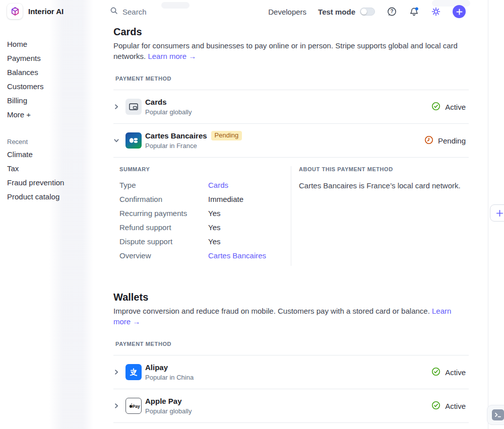  What do you see at coordinates (384, 169) in the screenshot?
I see `about-header: About this payment method` at bounding box center [384, 169].